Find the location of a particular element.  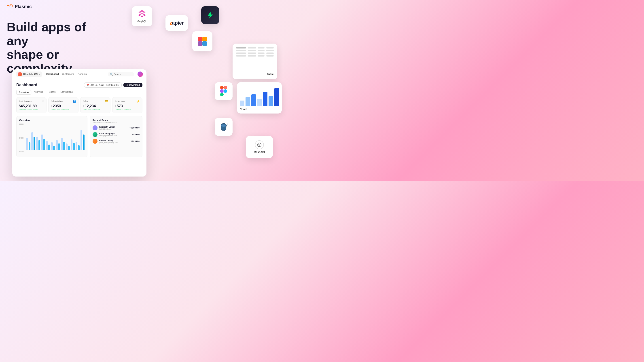

brand-selector: Glendale CC ▾ is located at coordinates (29, 74).